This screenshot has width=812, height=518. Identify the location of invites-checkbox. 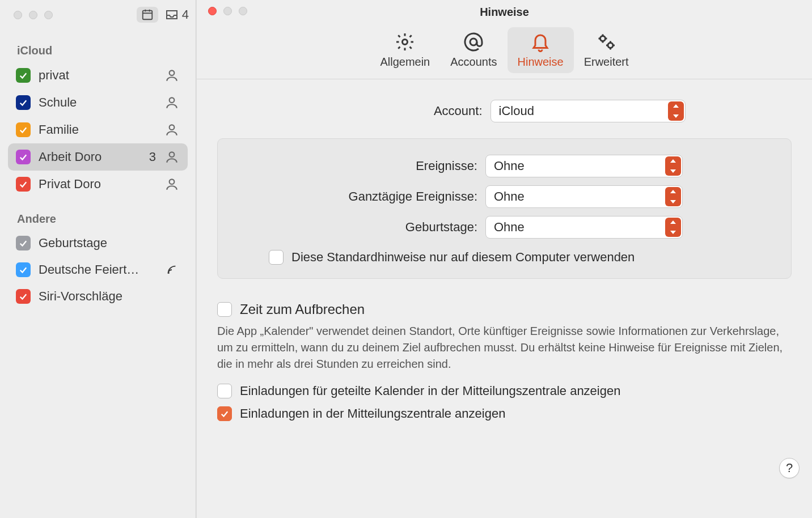
(225, 414).